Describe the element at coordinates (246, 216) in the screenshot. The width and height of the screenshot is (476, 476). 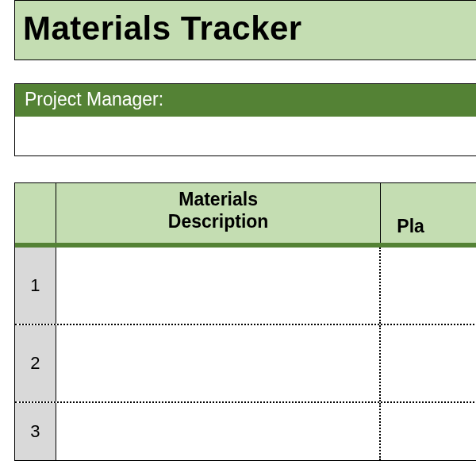
I see `table-header: Materials Description Pla` at that location.